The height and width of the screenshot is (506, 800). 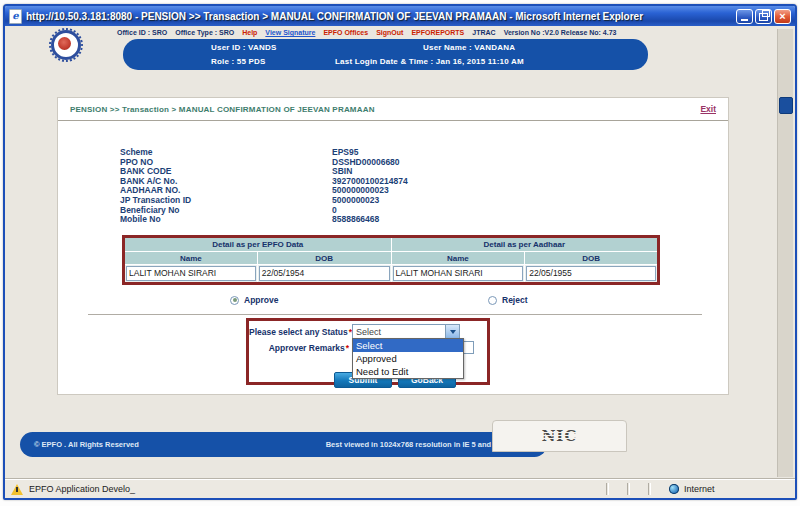 I want to click on office-id-label: Office ID : SRO, so click(x=142, y=32).